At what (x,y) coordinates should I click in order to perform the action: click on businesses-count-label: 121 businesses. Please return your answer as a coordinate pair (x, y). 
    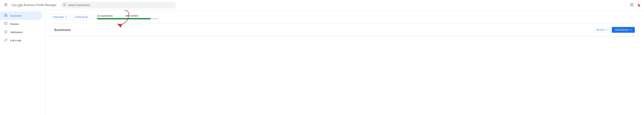
    Looking at the image, I should click on (105, 16).